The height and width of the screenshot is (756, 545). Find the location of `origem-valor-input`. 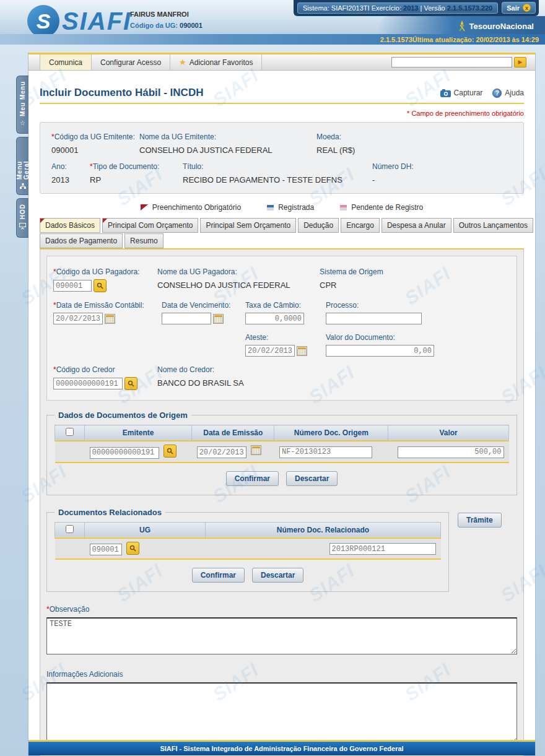

origem-valor-input is located at coordinates (451, 452).